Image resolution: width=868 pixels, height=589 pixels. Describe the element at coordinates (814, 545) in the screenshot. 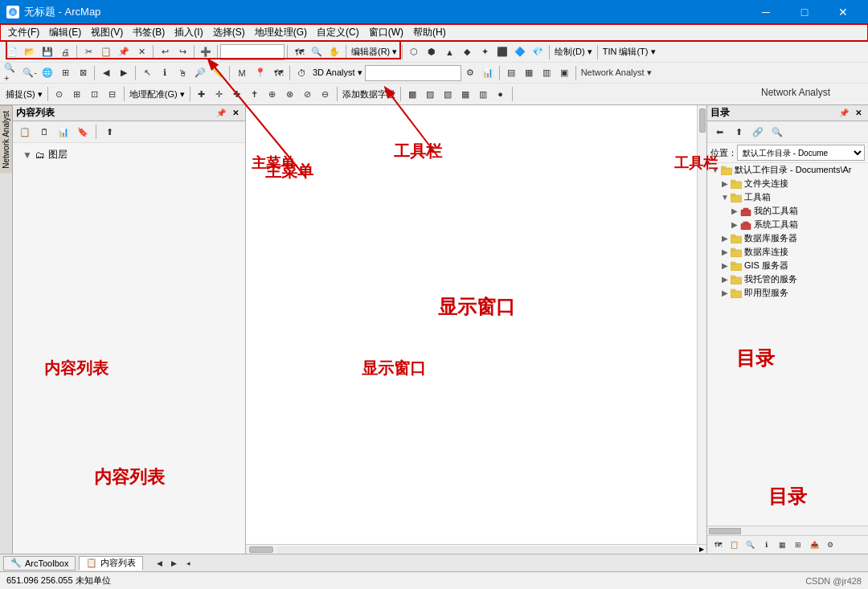

I see `cat-bot-btn7: 📤` at that location.